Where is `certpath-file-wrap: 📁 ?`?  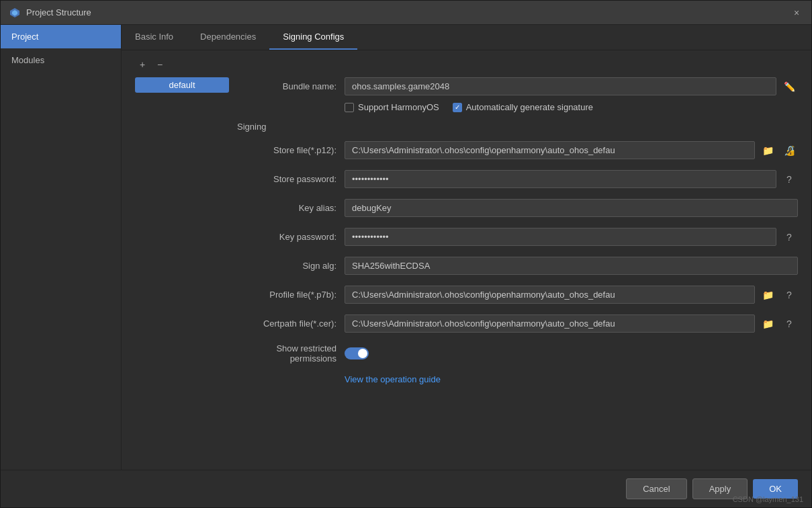 certpath-file-wrap: 📁 ? is located at coordinates (571, 324).